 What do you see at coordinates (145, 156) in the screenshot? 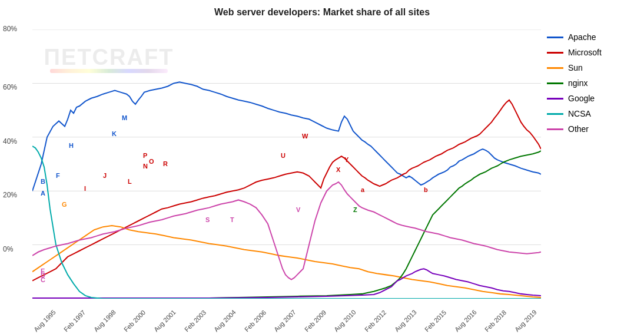
I see `svg-text: P` at bounding box center [145, 156].